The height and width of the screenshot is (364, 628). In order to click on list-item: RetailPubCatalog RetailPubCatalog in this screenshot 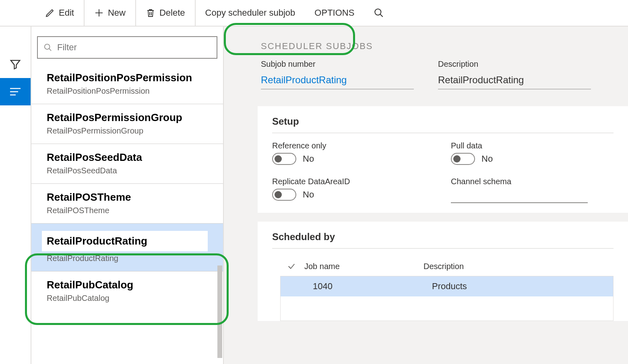, I will do `click(127, 291)`.